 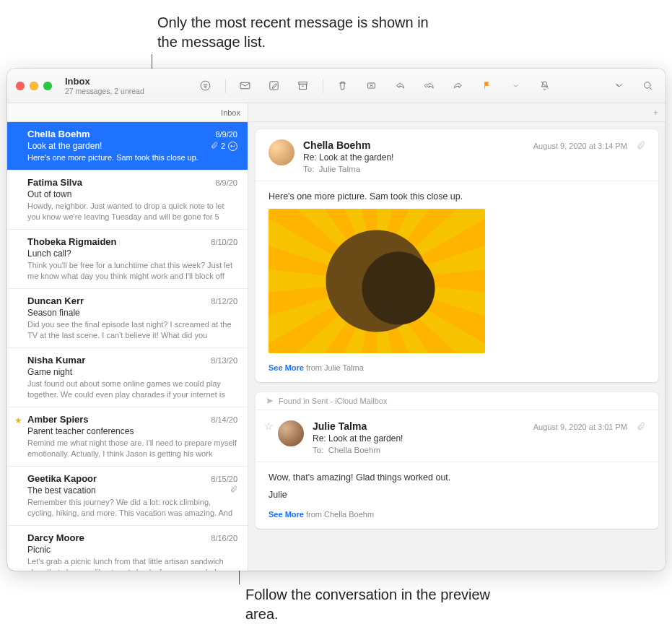 I want to click on tab-label: Inbox, so click(x=231, y=113).